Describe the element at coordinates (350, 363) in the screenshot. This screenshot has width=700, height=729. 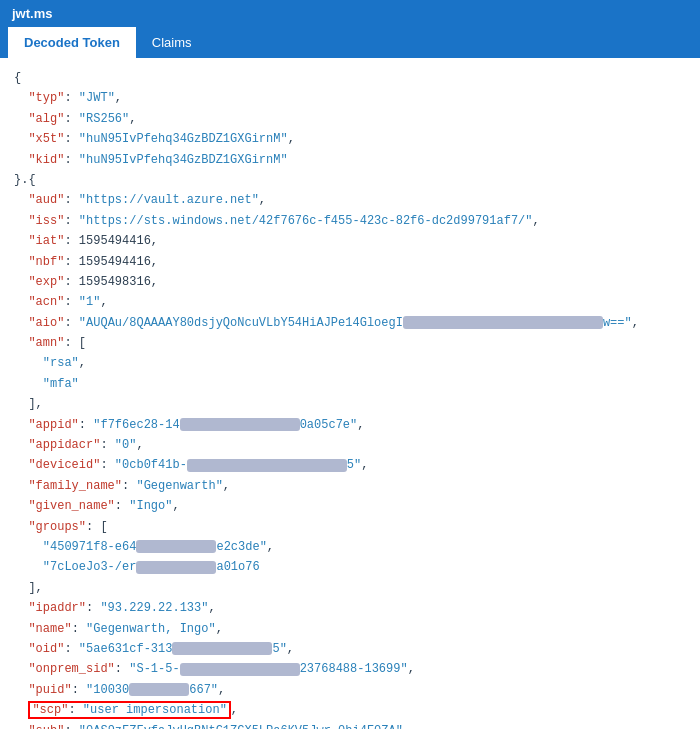
I see `line: "rsa",` at that location.